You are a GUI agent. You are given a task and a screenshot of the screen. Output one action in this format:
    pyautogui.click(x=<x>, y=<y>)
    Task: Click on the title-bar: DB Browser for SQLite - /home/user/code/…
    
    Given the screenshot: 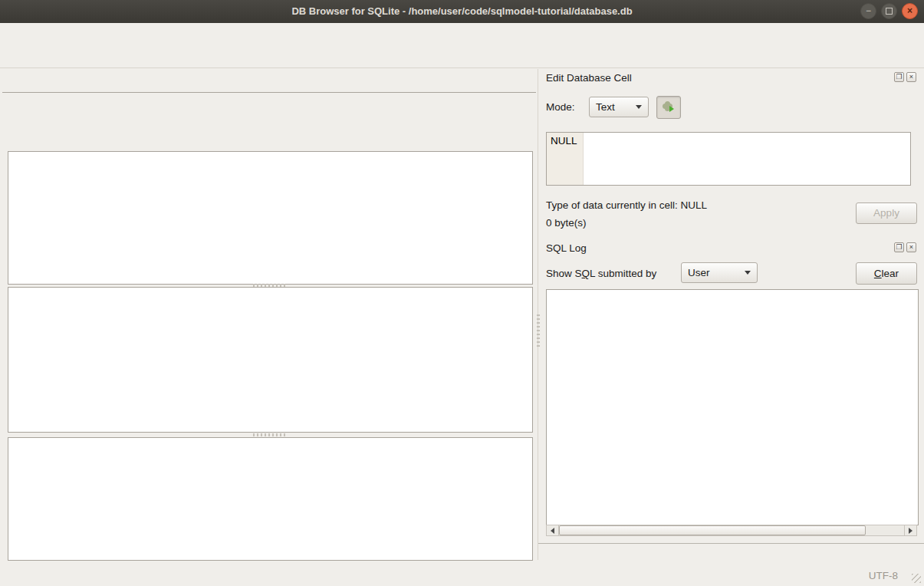 What is the action you would take?
    pyautogui.click(x=462, y=12)
    